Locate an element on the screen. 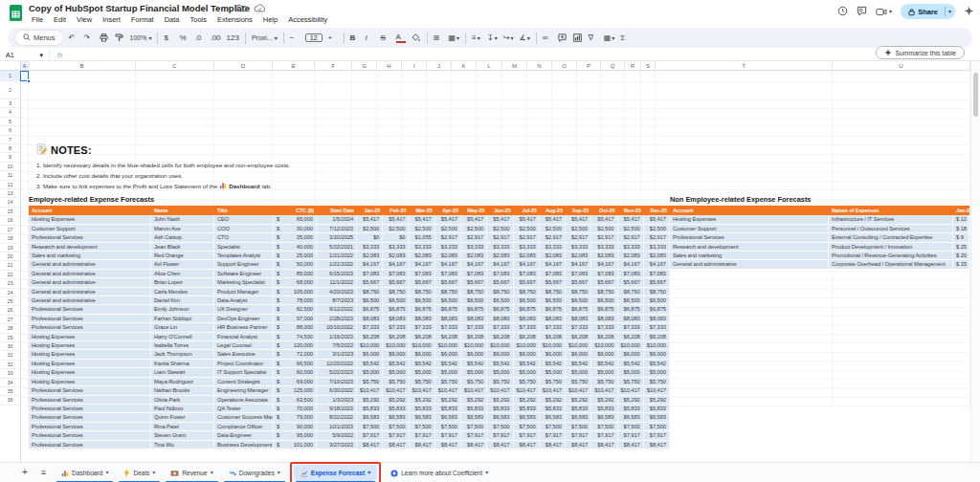 This screenshot has width=980, height=482. column-header-j: J is located at coordinates (439, 65).